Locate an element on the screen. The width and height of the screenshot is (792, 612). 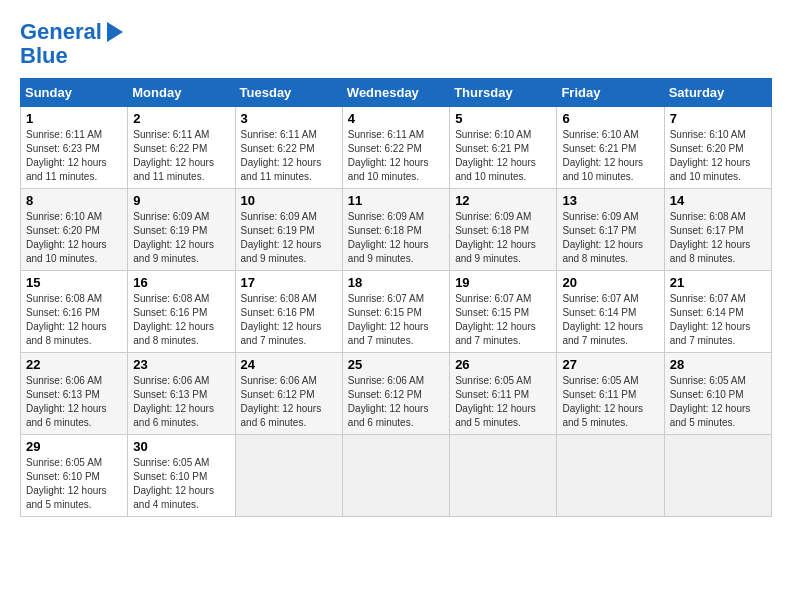
calendar-cell: 24 Sunrise: 6:06 AM Sunset: 6:12 PM Dayl… is located at coordinates (288, 394).